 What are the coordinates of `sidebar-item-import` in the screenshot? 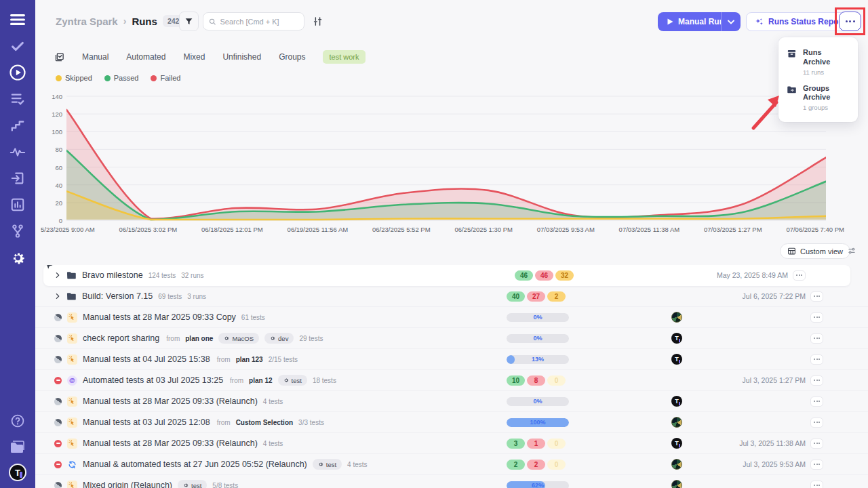 It's located at (18, 178).